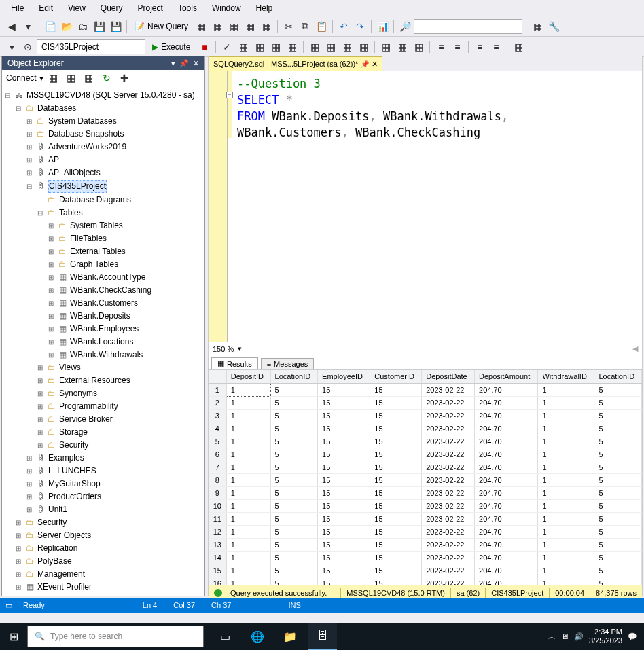  I want to click on tree-node: ⊞▦XEvent Profiler, so click(103, 587).